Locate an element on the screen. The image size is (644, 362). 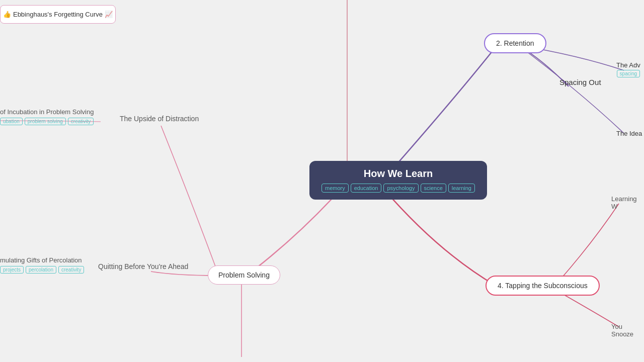
the-idea-label: The Idea is located at coordinates (629, 134).